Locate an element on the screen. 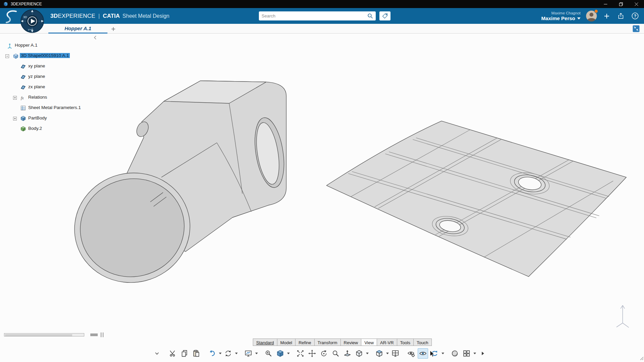 The image size is (644, 362). tool-split-view-dropdown-arrow is located at coordinates (475, 354).